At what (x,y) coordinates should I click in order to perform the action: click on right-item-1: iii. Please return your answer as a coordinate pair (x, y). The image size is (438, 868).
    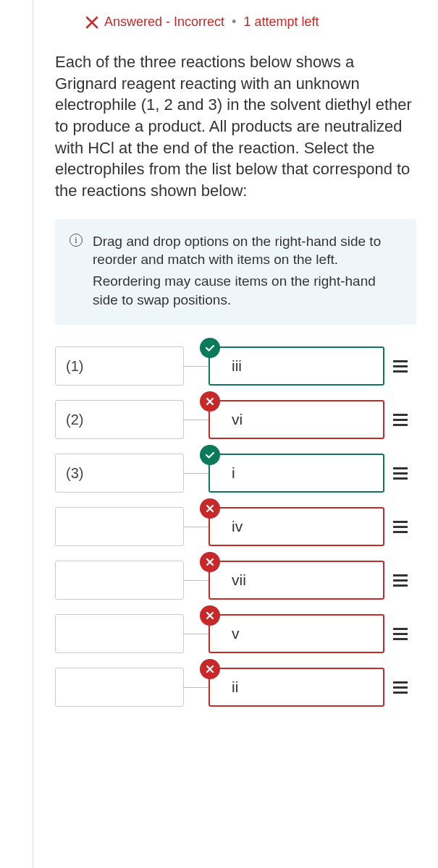
    Looking at the image, I should click on (297, 366).